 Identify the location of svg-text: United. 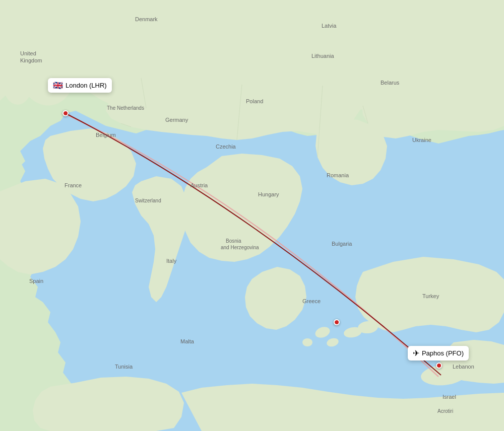
(28, 53).